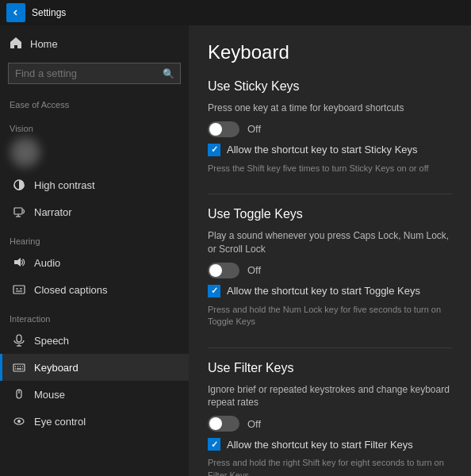 The image size is (471, 476). What do you see at coordinates (44, 44) in the screenshot?
I see `home-label: Home` at bounding box center [44, 44].